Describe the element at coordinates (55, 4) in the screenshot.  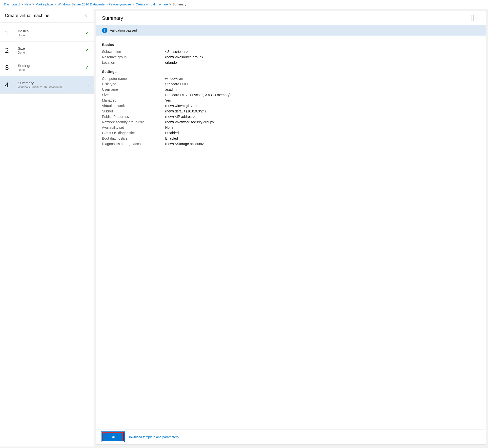
I see `sep-3: >` at that location.